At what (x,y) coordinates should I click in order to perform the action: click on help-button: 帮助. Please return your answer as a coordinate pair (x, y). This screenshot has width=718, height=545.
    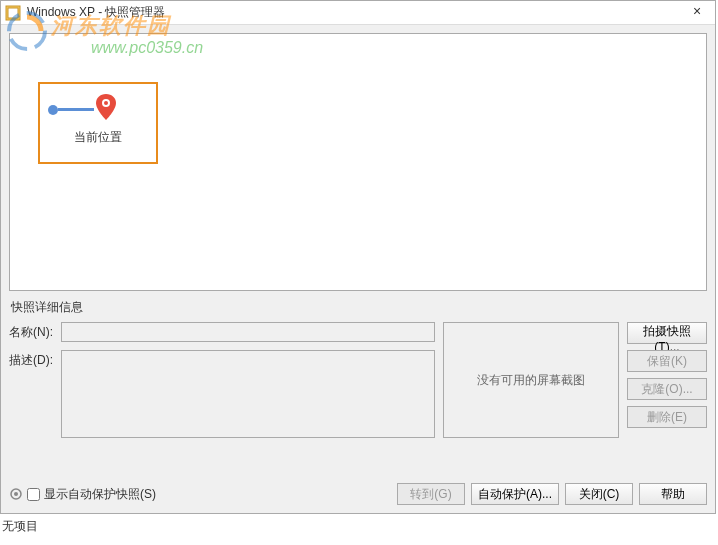
    Looking at the image, I should click on (673, 494).